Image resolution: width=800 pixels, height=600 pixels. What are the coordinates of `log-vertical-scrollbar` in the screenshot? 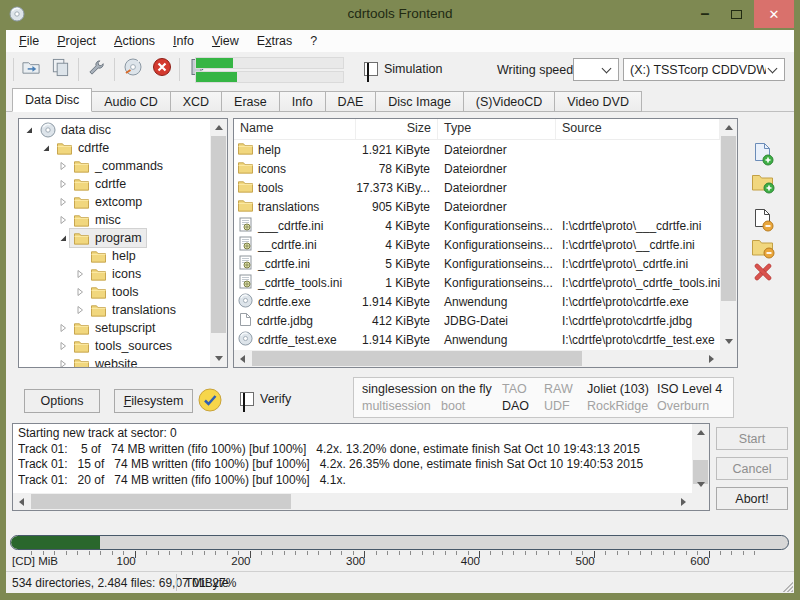 It's located at (700, 458).